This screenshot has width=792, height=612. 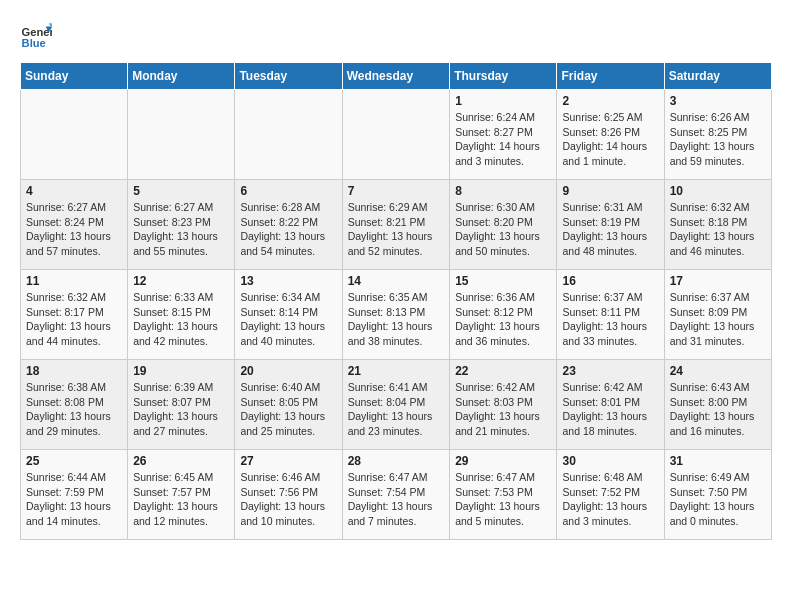 I want to click on day-info: Sunrise: 6:44 AM Sunset: 7:59 PM Dayligh…, so click(x=74, y=500).